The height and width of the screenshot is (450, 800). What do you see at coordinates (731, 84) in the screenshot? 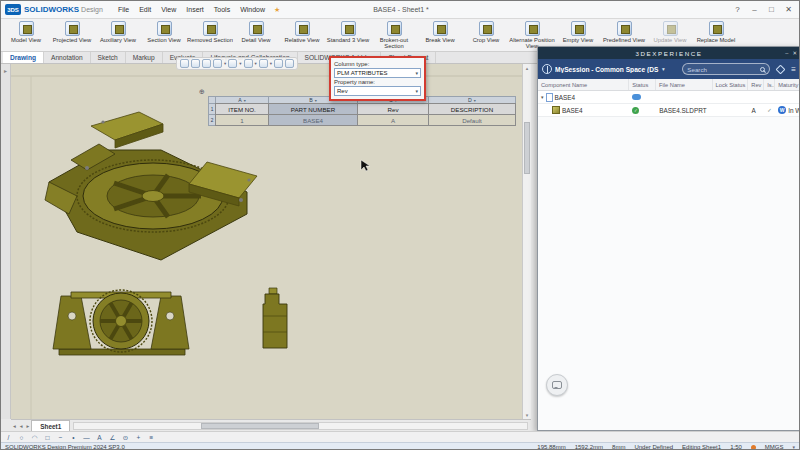
I see `col-lock-status: Lock Status` at bounding box center [731, 84].